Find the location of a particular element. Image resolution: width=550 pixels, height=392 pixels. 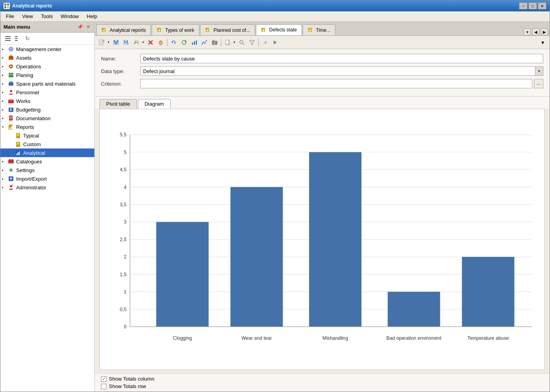

sub-tab-pivot-table: Pivot table is located at coordinates (118, 104).